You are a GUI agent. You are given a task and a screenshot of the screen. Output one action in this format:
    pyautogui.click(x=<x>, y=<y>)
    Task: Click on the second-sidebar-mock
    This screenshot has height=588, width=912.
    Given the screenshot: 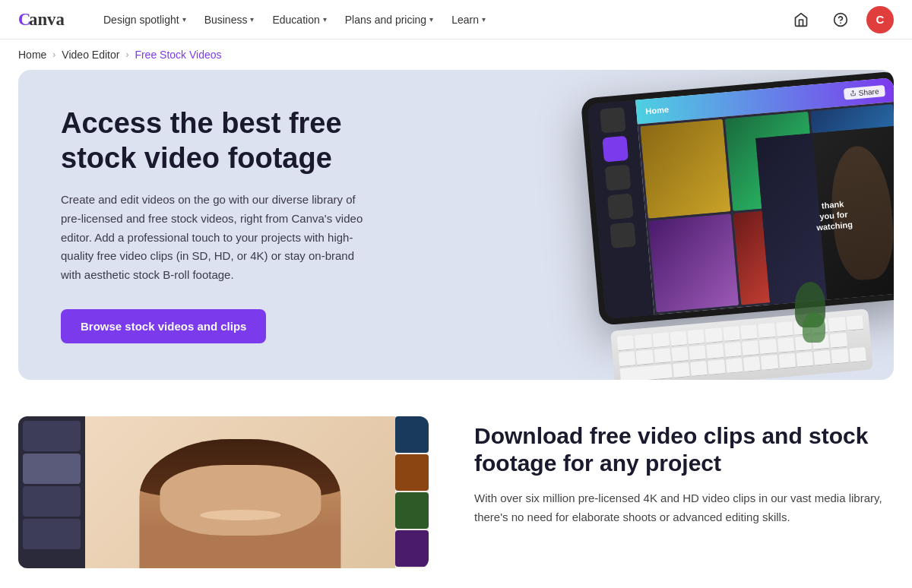 What is the action you would take?
    pyautogui.click(x=52, y=492)
    